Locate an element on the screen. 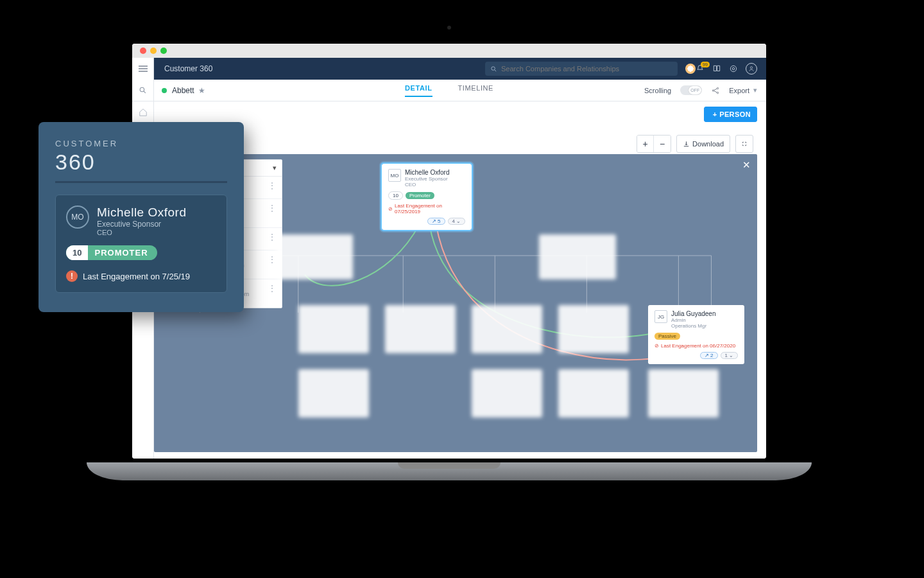 The image size is (924, 578). search-context-avatar is located at coordinates (690, 69).